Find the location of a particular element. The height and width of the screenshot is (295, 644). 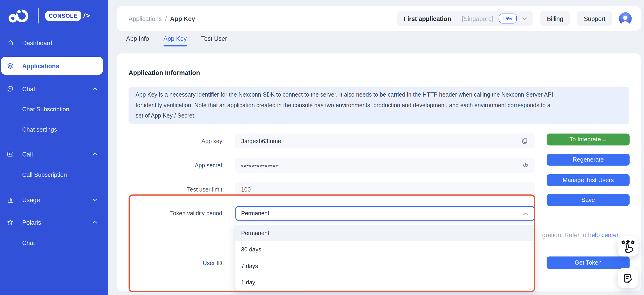

chat-bubble-icon is located at coordinates (10, 89).